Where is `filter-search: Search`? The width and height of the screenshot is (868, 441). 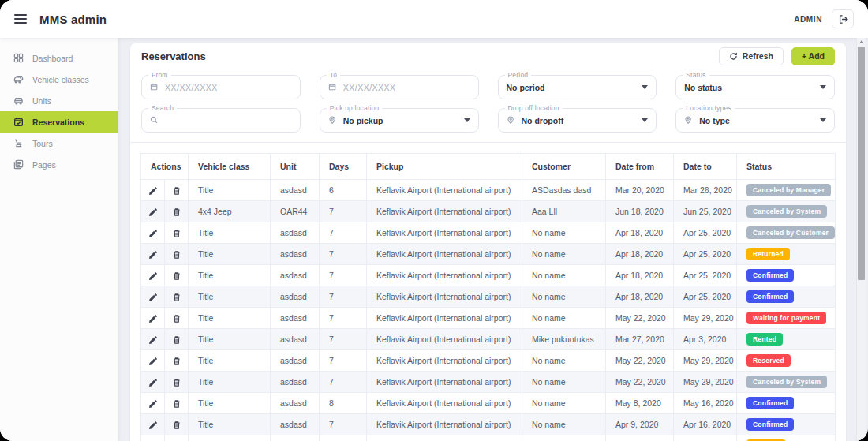
filter-search: Search is located at coordinates (221, 120).